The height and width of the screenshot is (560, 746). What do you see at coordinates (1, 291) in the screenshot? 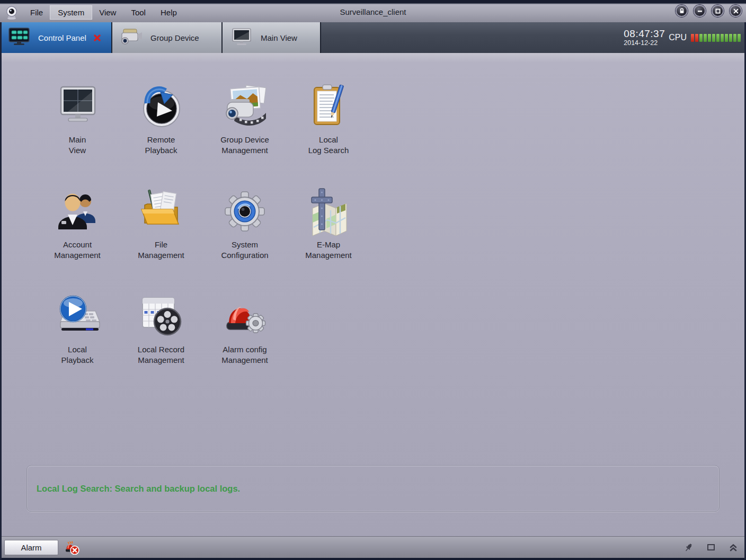
I see `window-edge-left` at bounding box center [1, 291].